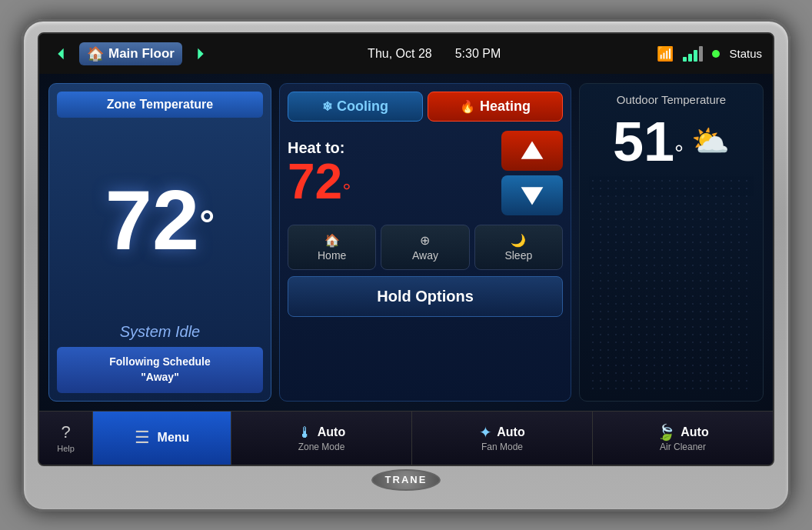  I want to click on location-name: Main Floor, so click(141, 54).